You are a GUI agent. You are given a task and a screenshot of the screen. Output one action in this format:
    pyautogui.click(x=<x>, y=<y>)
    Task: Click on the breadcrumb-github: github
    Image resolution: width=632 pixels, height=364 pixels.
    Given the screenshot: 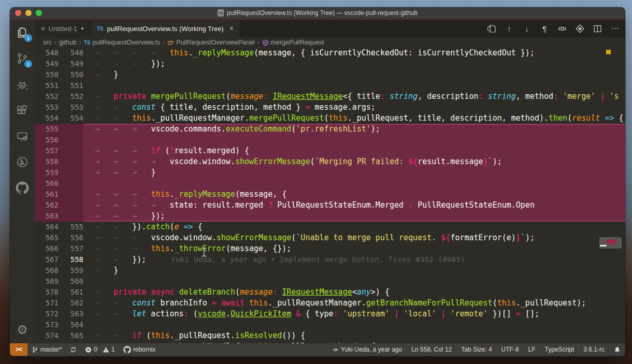 What is the action you would take?
    pyautogui.click(x=68, y=42)
    